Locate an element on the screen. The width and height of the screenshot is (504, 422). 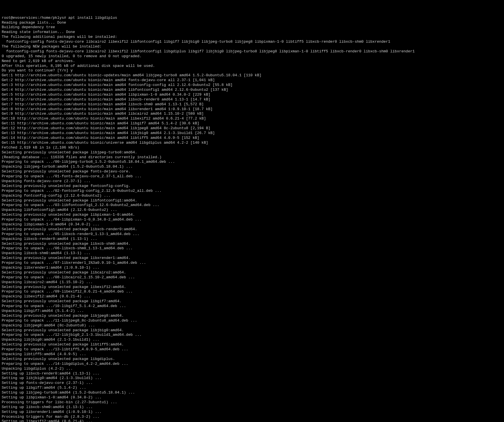
terminal-line: Preparing to unpack .../07-libxrender1_1… is located at coordinates (252, 263).